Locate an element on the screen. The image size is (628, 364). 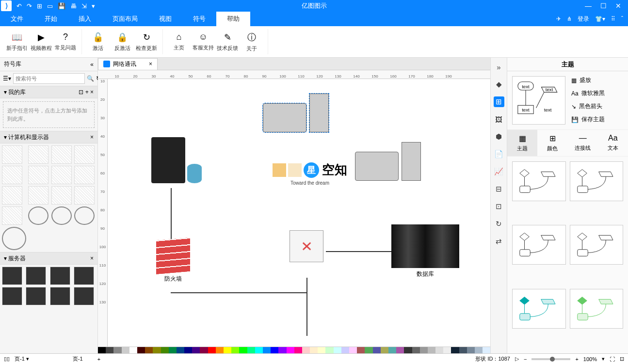
theme-tab: —连接线 is located at coordinates (583, 143).